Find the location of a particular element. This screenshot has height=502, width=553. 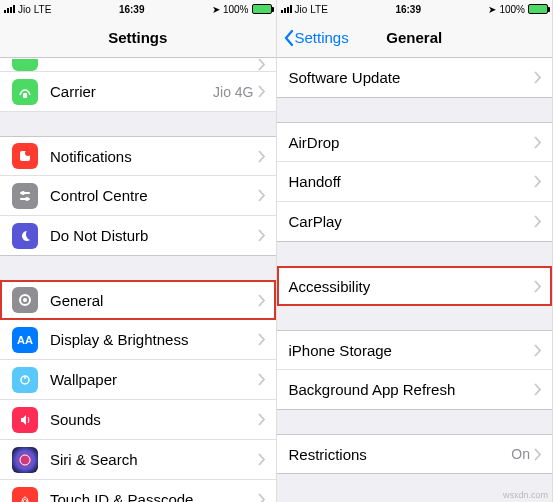

notifications-row: Notifications is located at coordinates (138, 156).